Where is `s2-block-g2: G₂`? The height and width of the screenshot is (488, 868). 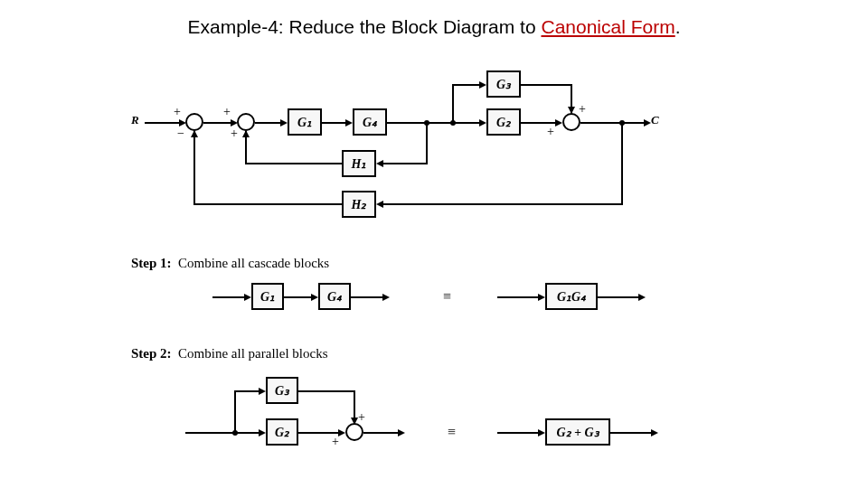 s2-block-g2: G₂ is located at coordinates (282, 432).